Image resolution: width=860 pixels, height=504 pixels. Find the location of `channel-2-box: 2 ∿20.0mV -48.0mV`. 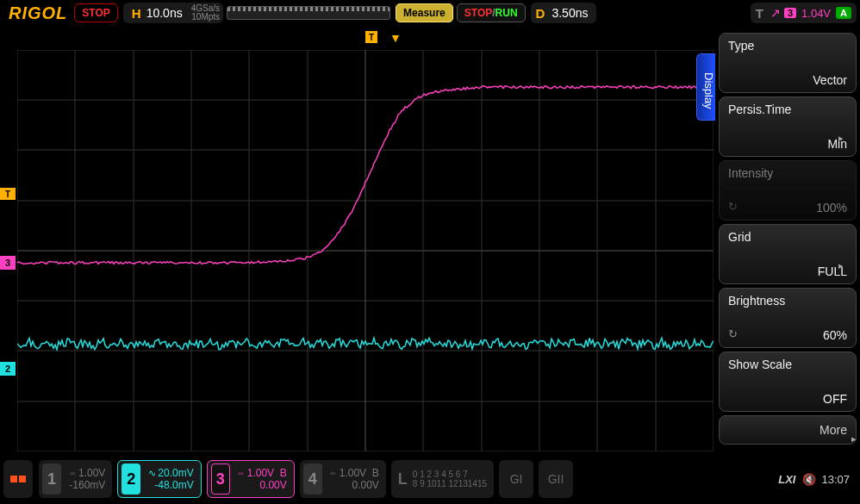

channel-2-box: 2 ∿20.0mV -48.0mV is located at coordinates (159, 479).